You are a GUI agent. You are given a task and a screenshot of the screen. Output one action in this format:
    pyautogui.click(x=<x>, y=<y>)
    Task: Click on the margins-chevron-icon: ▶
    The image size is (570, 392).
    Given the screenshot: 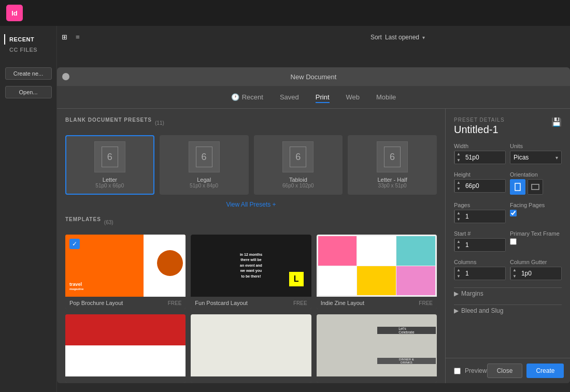 What is the action you would take?
    pyautogui.click(x=456, y=294)
    